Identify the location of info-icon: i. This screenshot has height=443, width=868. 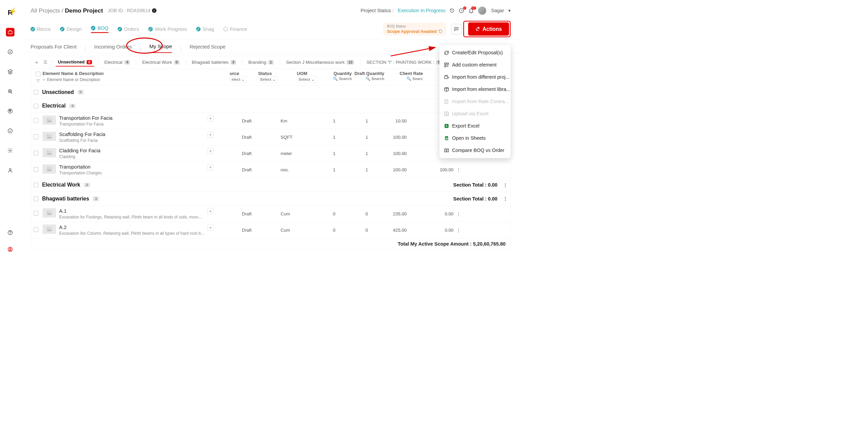
(154, 11).